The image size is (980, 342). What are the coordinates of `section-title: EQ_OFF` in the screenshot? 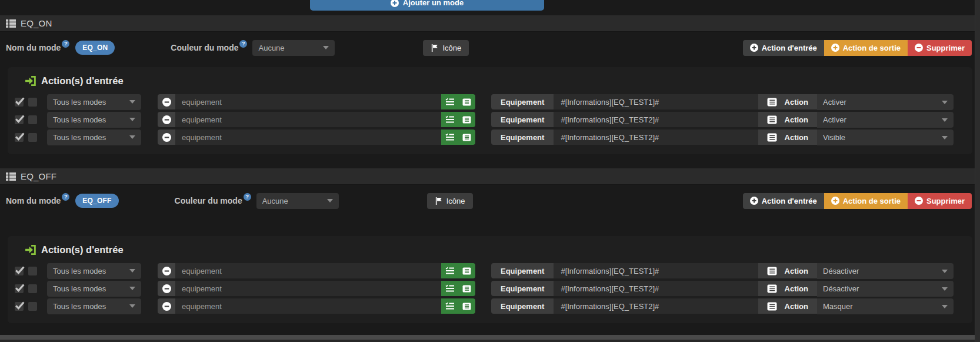 It's located at (39, 177).